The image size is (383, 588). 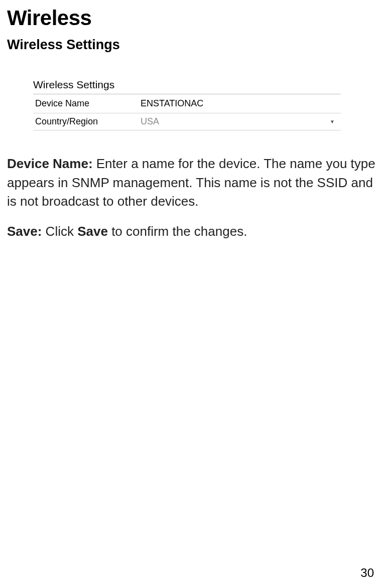 What do you see at coordinates (192, 18) in the screenshot?
I see `page-title: Wireless` at bounding box center [192, 18].